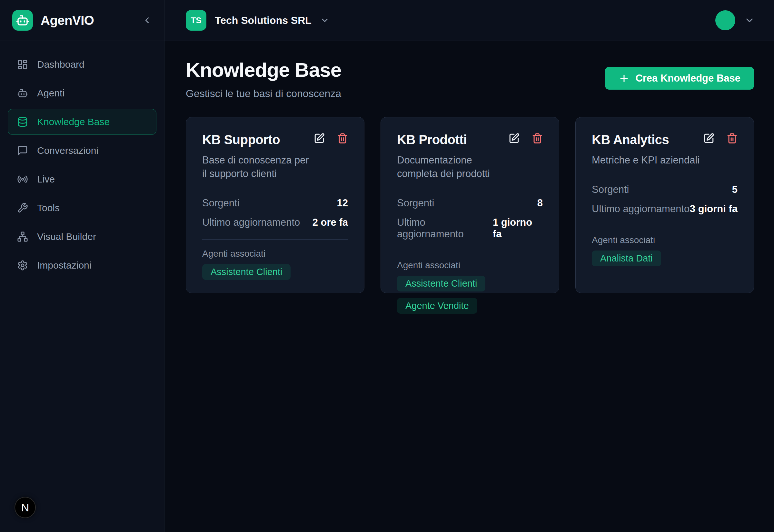 This screenshot has height=532, width=774. What do you see at coordinates (251, 223) in the screenshot?
I see `updated-label: Ultimo aggiornamento` at bounding box center [251, 223].